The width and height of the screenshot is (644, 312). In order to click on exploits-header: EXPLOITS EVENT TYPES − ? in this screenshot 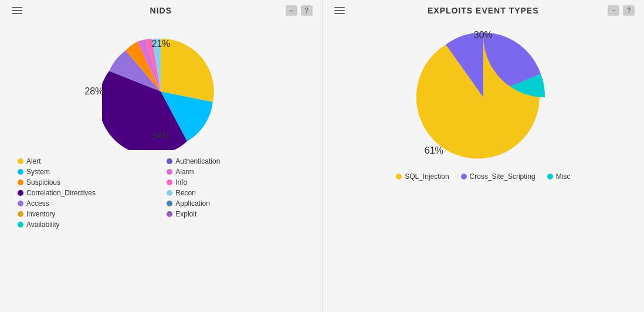, I will do `click(483, 11)`.